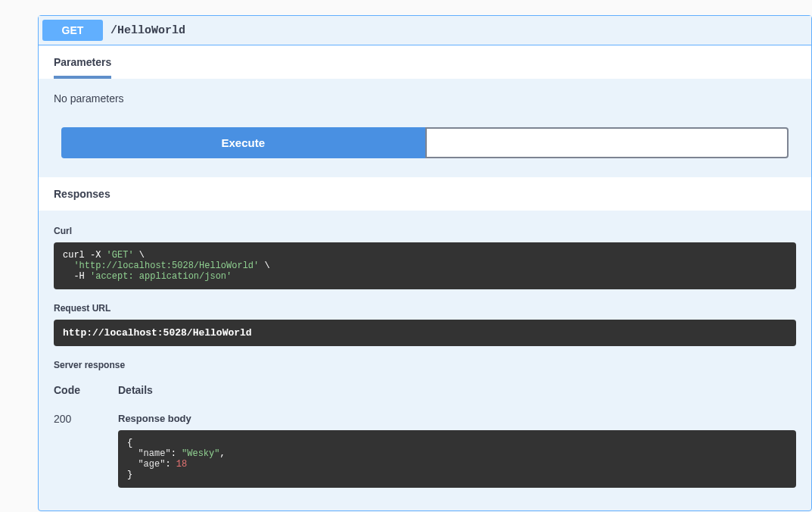  Describe the element at coordinates (85, 255) in the screenshot. I see `curl-prefix: curl -X` at that location.